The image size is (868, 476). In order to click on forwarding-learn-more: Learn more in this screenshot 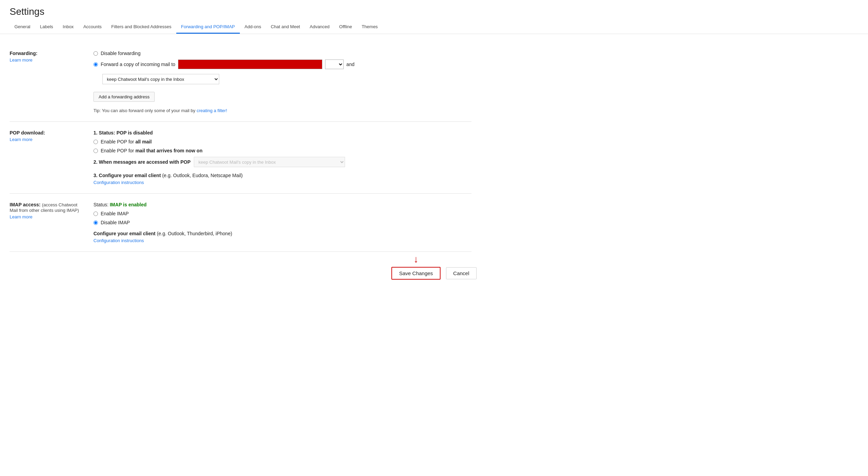, I will do `click(47, 60)`.